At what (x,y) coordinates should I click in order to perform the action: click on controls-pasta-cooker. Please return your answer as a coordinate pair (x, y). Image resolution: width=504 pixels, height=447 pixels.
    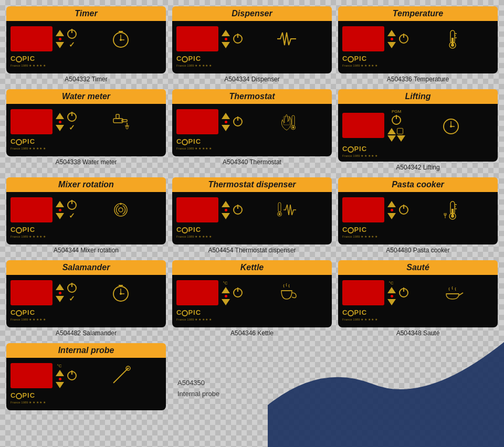
    Looking at the image, I should click on (392, 210).